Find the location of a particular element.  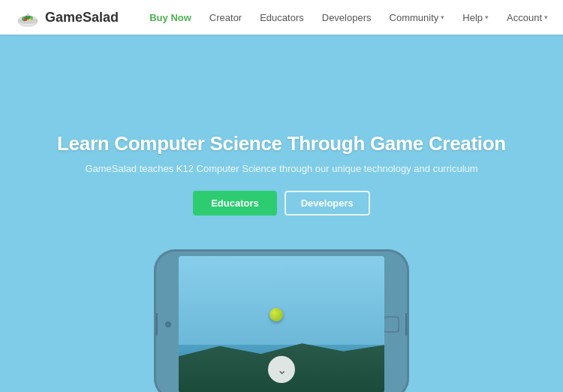

phone-left-button is located at coordinates (156, 324).